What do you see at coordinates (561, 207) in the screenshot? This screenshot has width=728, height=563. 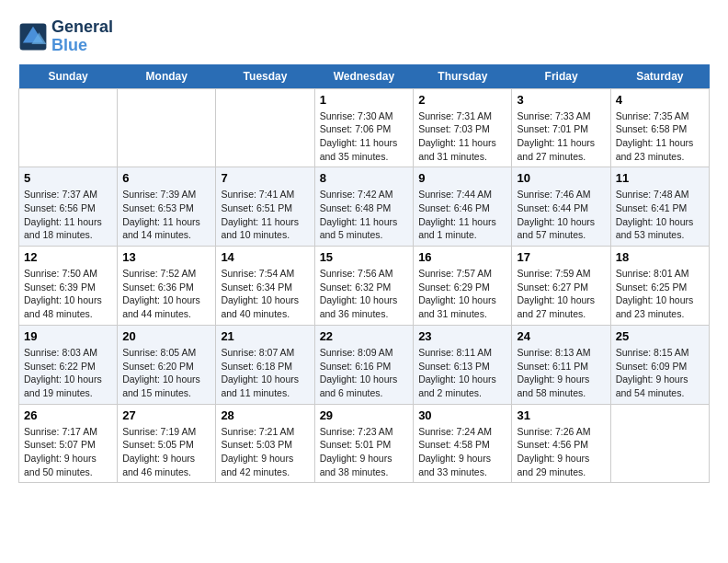 I see `calendar-cell: 10Sunrise: 7:46 AM Sunset: 6:44 PM Dayli…` at bounding box center [561, 207].